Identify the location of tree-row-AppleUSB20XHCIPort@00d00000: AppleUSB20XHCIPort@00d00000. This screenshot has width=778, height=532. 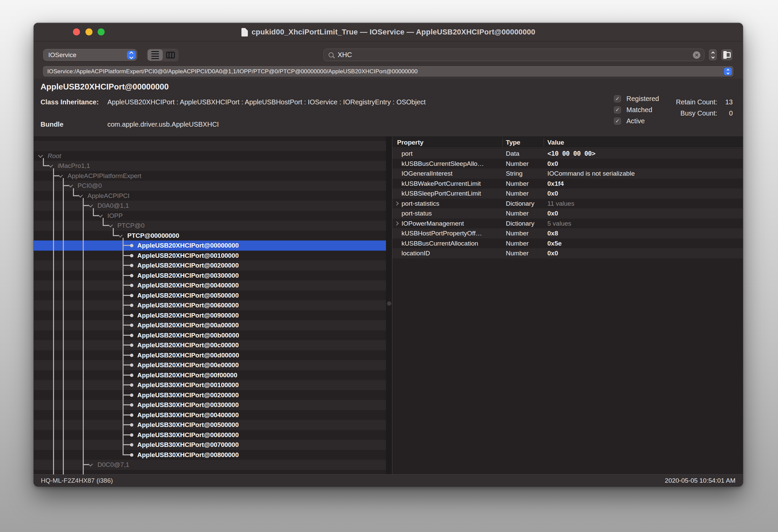
(210, 355).